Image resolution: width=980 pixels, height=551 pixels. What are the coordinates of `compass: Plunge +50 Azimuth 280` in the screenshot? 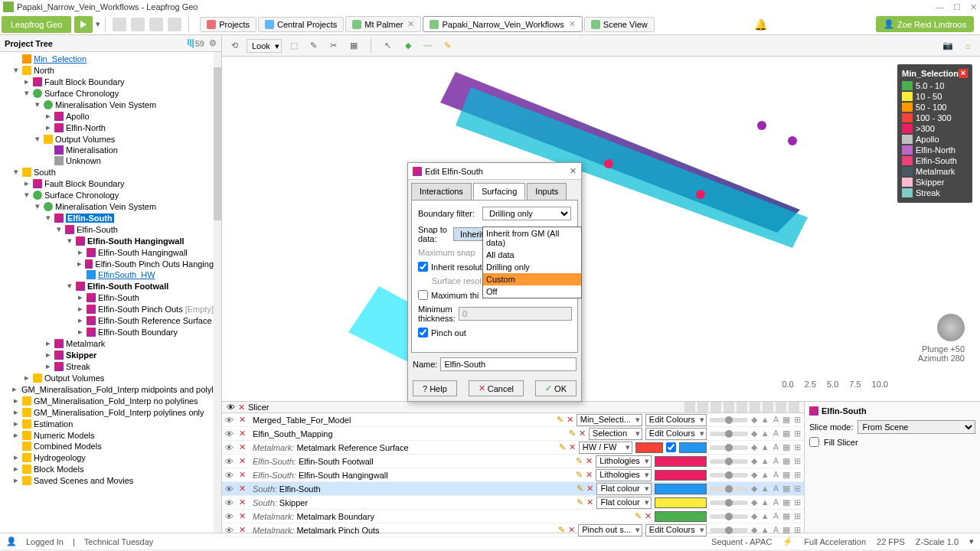 It's located at (942, 338).